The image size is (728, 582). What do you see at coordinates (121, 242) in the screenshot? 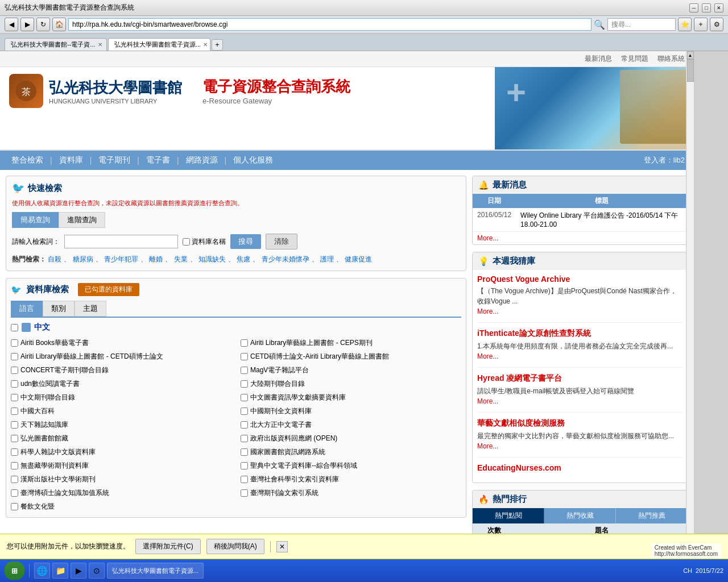
I see `main-search-input` at bounding box center [121, 242].